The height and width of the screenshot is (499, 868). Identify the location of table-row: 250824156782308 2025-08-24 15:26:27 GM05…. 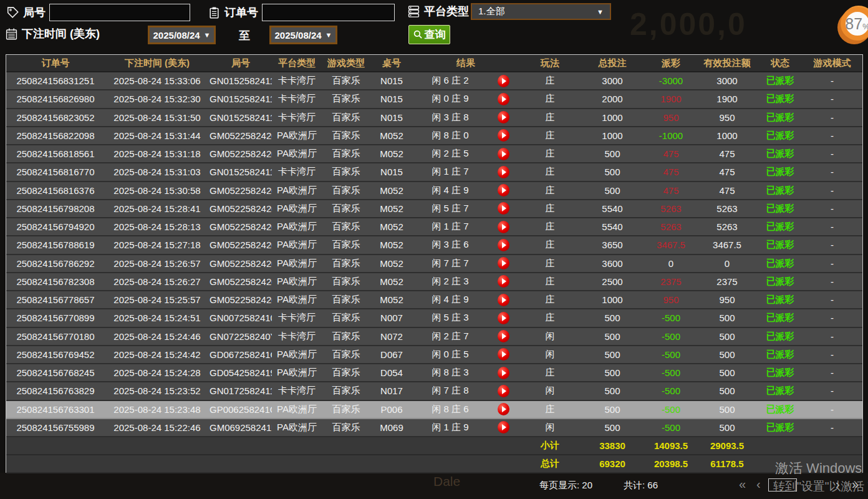
(434, 282).